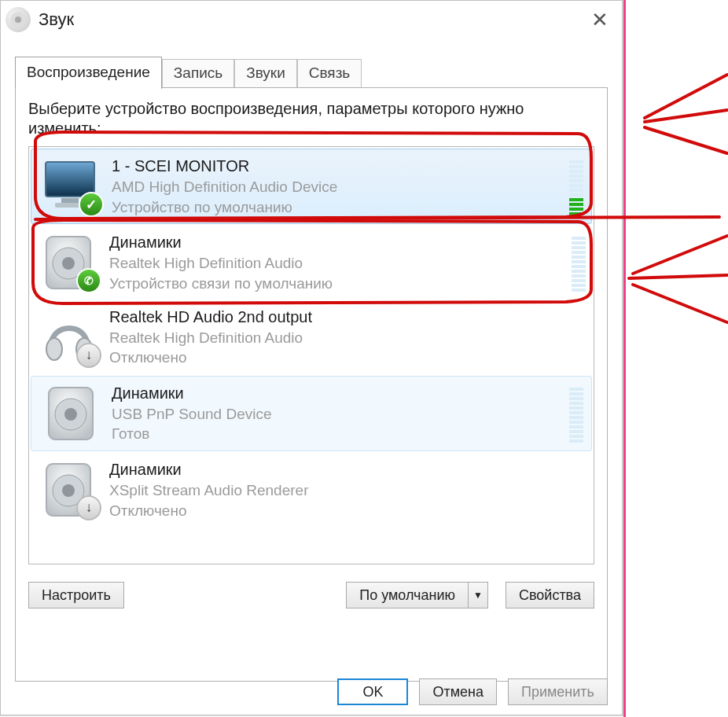  Describe the element at coordinates (311, 595) in the screenshot. I see `device-button-row: Настроить По умолчанию ▼ Свойства` at that location.